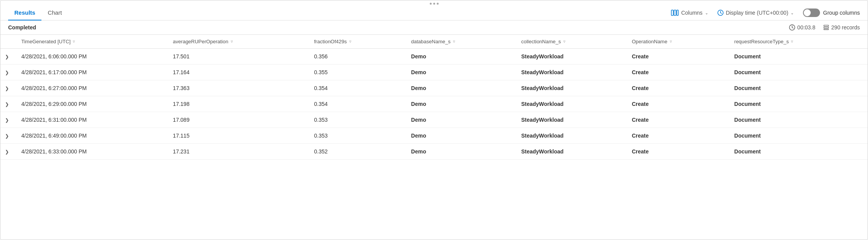 This screenshot has width=868, height=240. What do you see at coordinates (434, 56) in the screenshot?
I see `table-row: ❯4/28/2021, 6:06:00.000 PM17.5010.356Dem…` at bounding box center [434, 56].